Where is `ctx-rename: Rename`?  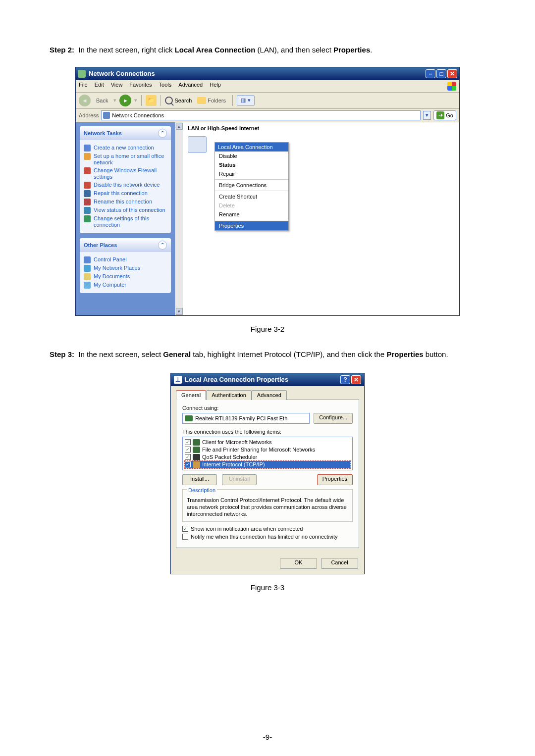 ctx-rename: Rename is located at coordinates (252, 214).